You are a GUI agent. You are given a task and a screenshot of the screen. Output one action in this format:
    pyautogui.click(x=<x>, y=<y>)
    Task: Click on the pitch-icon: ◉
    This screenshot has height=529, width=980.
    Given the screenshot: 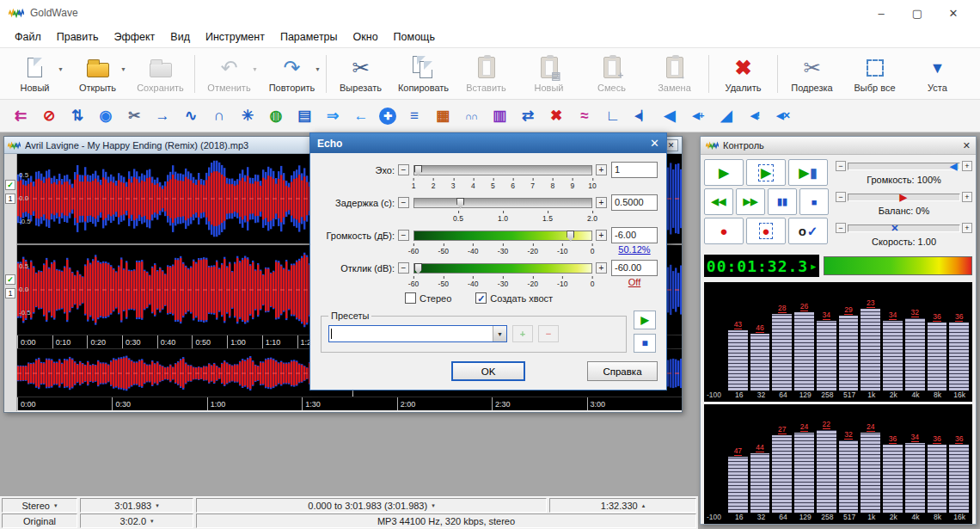 What is the action you would take?
    pyautogui.click(x=106, y=116)
    